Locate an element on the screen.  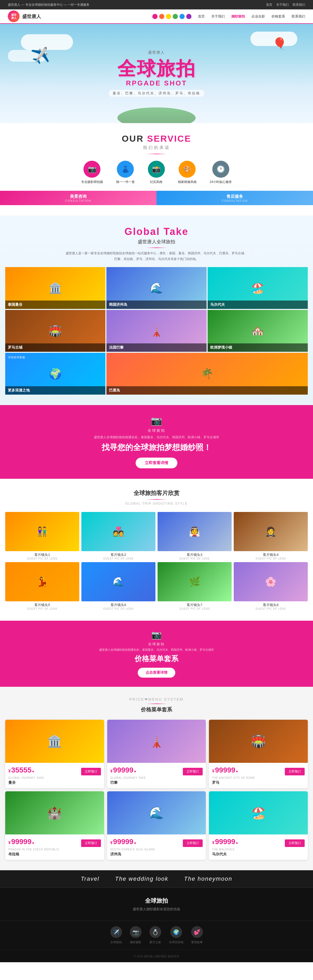
price-info-bangkok: ¥ 35555 ● 立即预订 GLOBAL JOURNEY TAKE 曼谷 is located at coordinates (55, 775).